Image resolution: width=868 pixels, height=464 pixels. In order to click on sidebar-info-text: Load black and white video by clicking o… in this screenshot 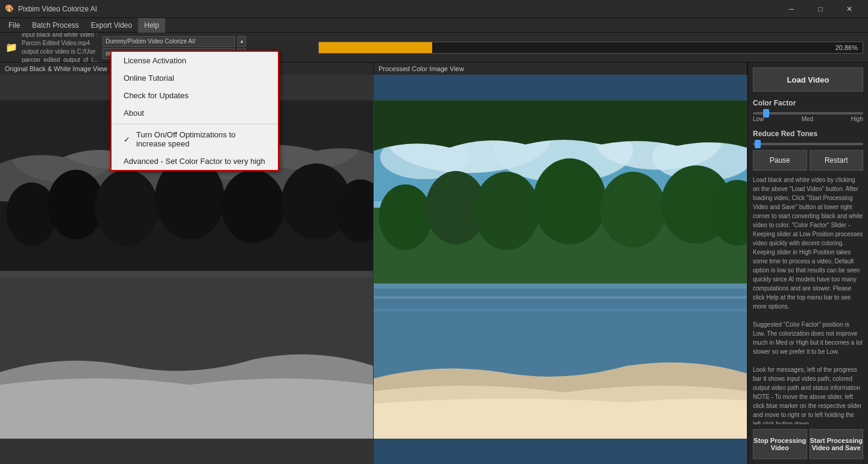, I will do `click(808, 300)`.